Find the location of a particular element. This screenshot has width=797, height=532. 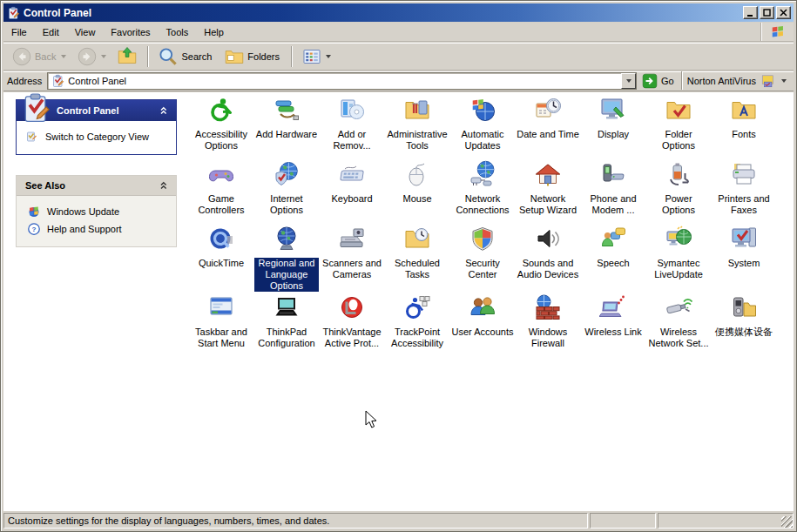

cpl-item-network-setup-wizard: Network Setup Wizard is located at coordinates (548, 188).